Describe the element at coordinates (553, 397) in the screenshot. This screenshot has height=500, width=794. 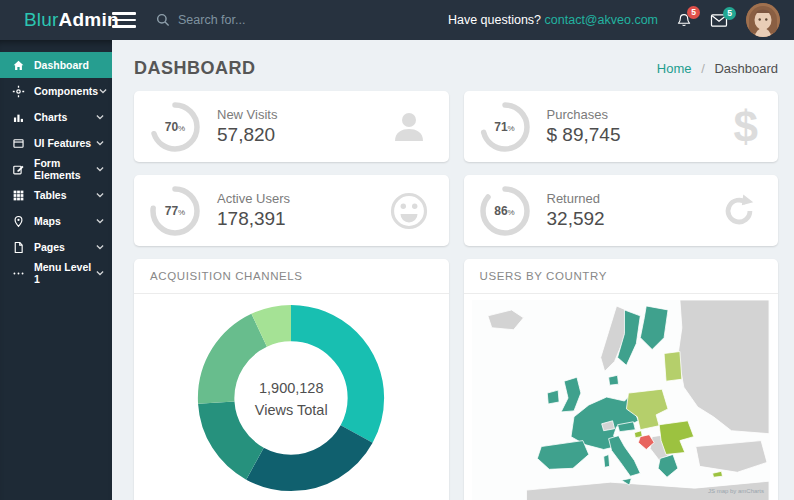
I see `map-region-ireland` at that location.